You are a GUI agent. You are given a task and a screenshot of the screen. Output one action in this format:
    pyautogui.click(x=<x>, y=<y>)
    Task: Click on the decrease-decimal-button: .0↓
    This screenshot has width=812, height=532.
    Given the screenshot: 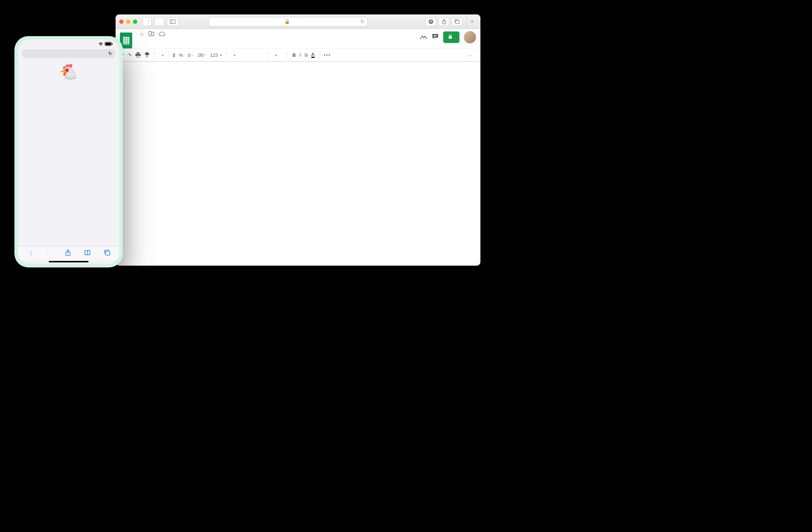 What is the action you would take?
    pyautogui.click(x=190, y=55)
    